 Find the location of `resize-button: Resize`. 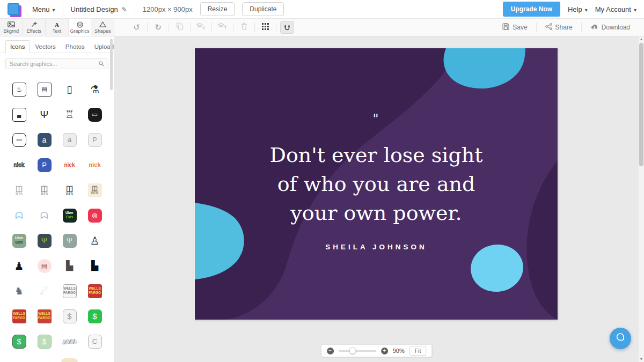

resize-button: Resize is located at coordinates (218, 9).